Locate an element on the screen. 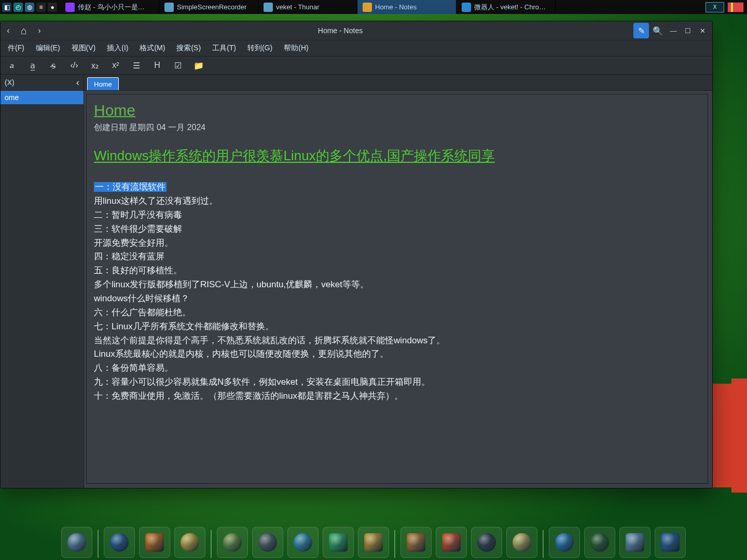 This screenshot has width=747, height=560. doc-line: 六：什么广告都能杜绝。 is located at coordinates (142, 312).